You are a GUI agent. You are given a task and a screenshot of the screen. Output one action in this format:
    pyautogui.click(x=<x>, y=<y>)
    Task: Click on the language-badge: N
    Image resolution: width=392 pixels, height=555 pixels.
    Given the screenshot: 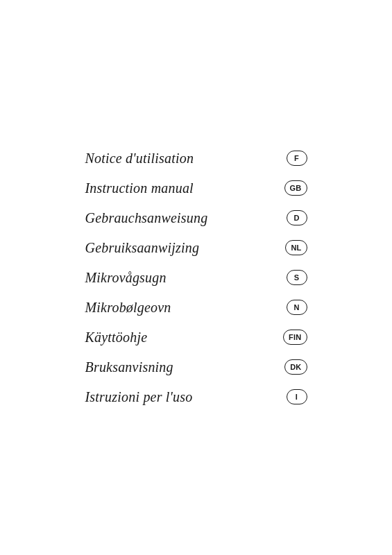 What is the action you would take?
    pyautogui.click(x=297, y=307)
    